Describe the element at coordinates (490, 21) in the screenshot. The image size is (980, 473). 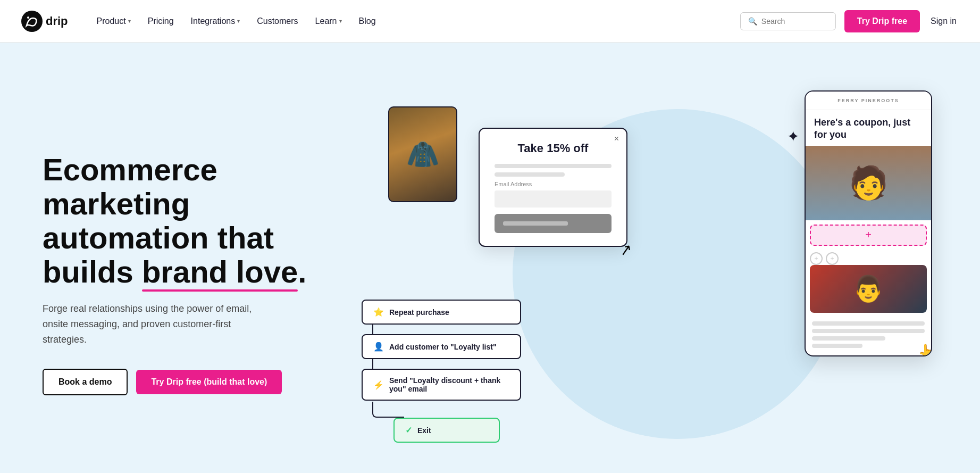
I see `navbar: drip Product ▾ Pricing Integrations ▾ Cu…` at that location.